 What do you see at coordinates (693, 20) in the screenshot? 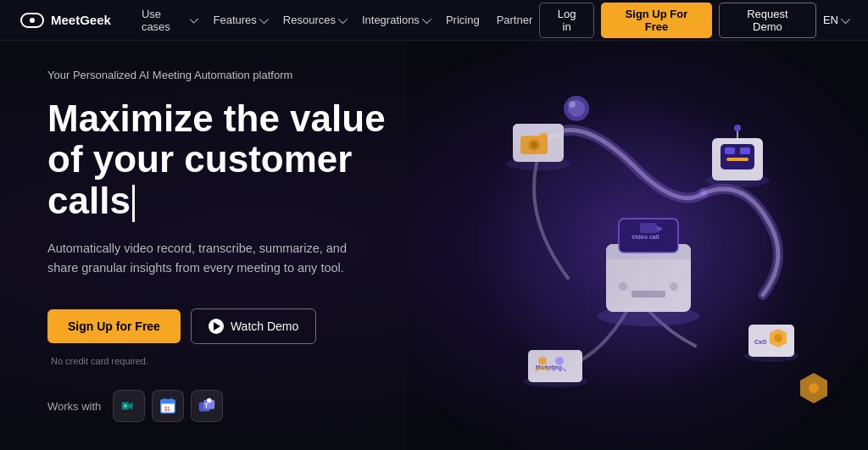
I see `nav-right: Log in Sign Up For Free Request Demo EN` at bounding box center [693, 20].